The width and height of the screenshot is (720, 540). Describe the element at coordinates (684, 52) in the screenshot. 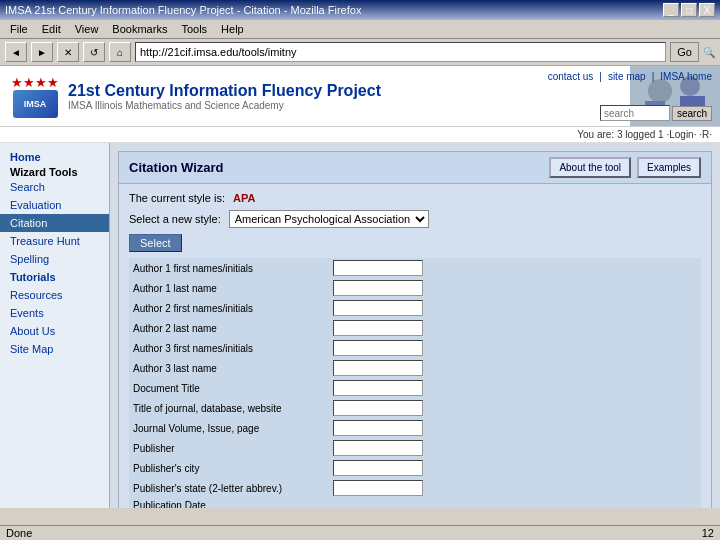

I see `go-button: Go` at that location.